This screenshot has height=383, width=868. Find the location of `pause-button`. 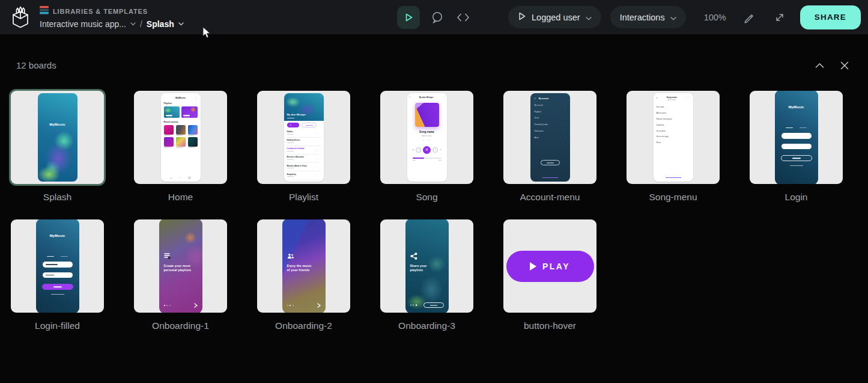

pause-button is located at coordinates (426, 150).